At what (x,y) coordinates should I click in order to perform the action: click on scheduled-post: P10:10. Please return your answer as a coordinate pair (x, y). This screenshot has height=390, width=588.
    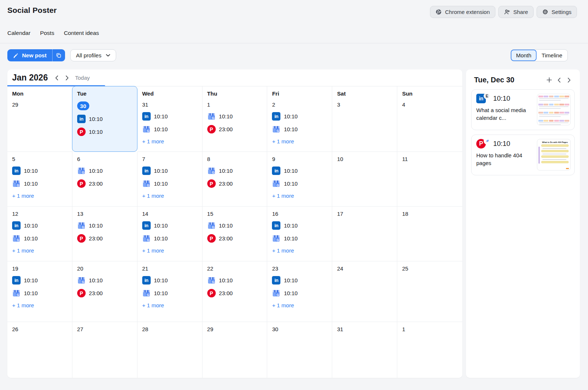
    Looking at the image, I should click on (105, 132).